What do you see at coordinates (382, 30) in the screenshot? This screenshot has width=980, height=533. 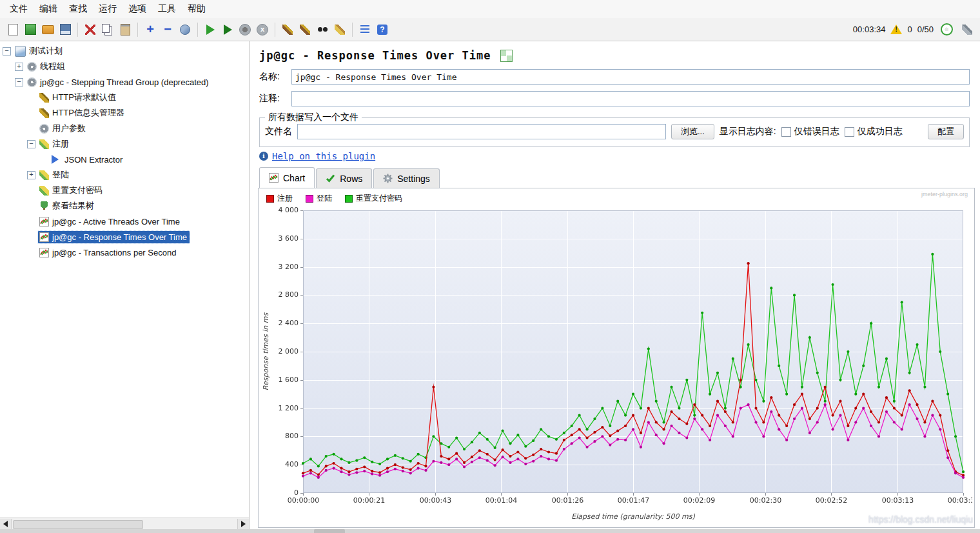 I see `help-icon: ?` at bounding box center [382, 30].